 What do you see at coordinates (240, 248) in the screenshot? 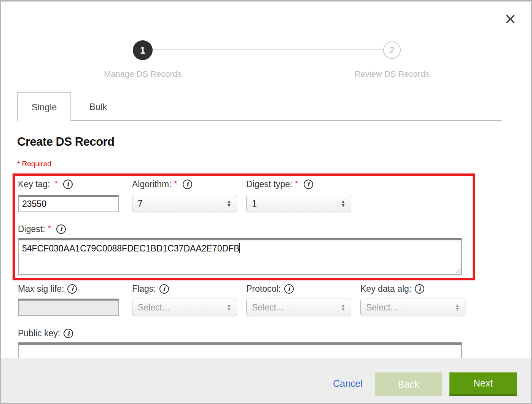
I see `text-cursor` at bounding box center [240, 248].